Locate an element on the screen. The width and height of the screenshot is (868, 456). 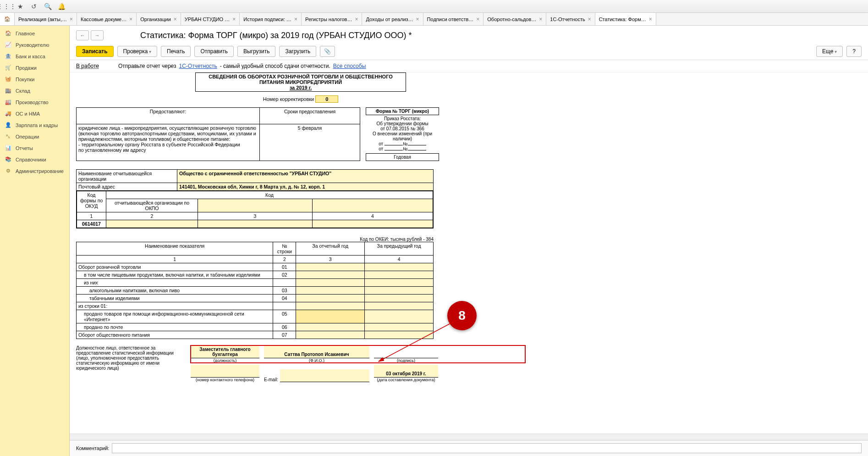
status-label: В работе is located at coordinates (88, 66).